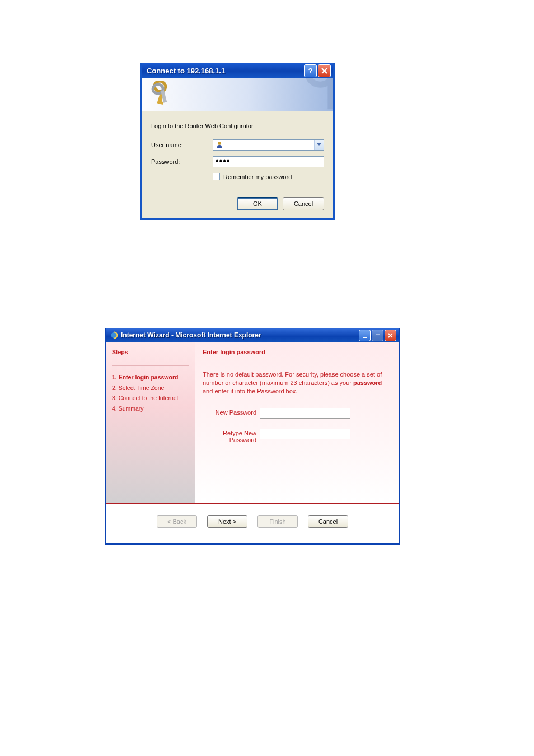 This screenshot has width=534, height=756. Describe the element at coordinates (297, 352) in the screenshot. I see `page-heading: Enter login password` at that location.